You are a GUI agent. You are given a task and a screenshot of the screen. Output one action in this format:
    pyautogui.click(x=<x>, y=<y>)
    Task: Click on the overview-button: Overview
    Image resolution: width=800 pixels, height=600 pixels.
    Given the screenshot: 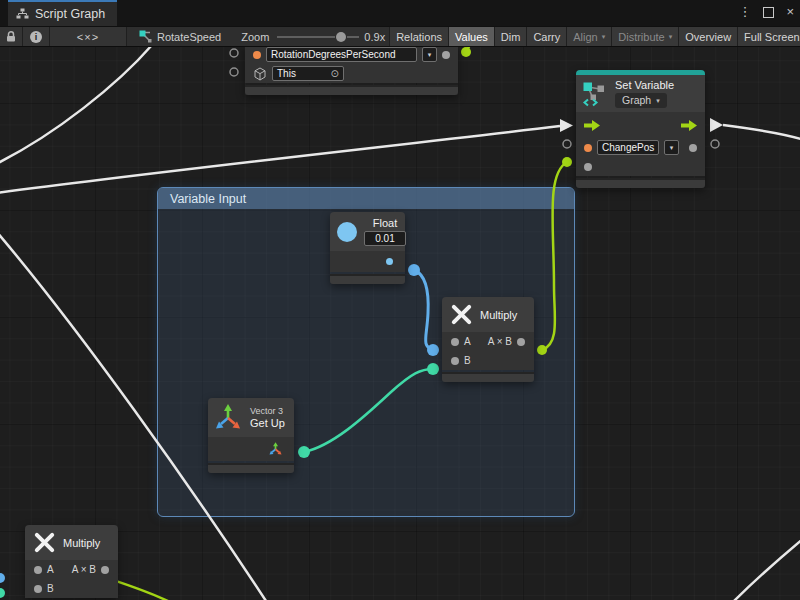 What is the action you would take?
    pyautogui.click(x=708, y=36)
    